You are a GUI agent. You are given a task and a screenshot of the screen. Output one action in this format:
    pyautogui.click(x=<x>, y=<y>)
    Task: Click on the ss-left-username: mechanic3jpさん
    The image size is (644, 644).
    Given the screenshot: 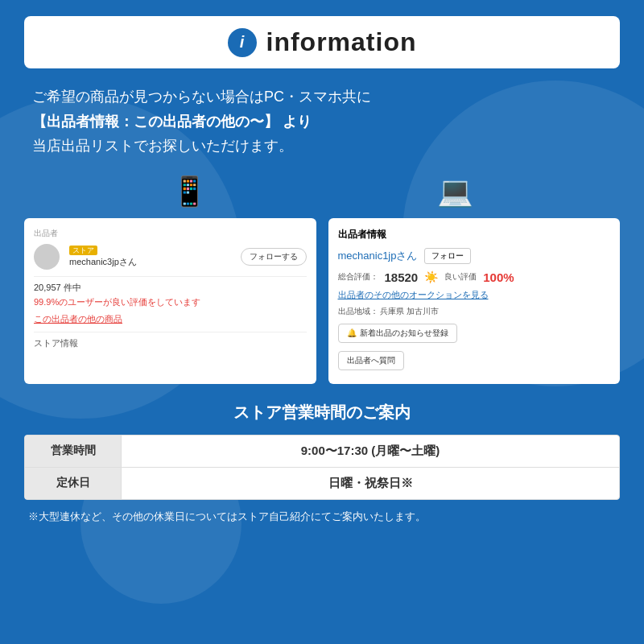 What is the action you would take?
    pyautogui.click(x=103, y=262)
    